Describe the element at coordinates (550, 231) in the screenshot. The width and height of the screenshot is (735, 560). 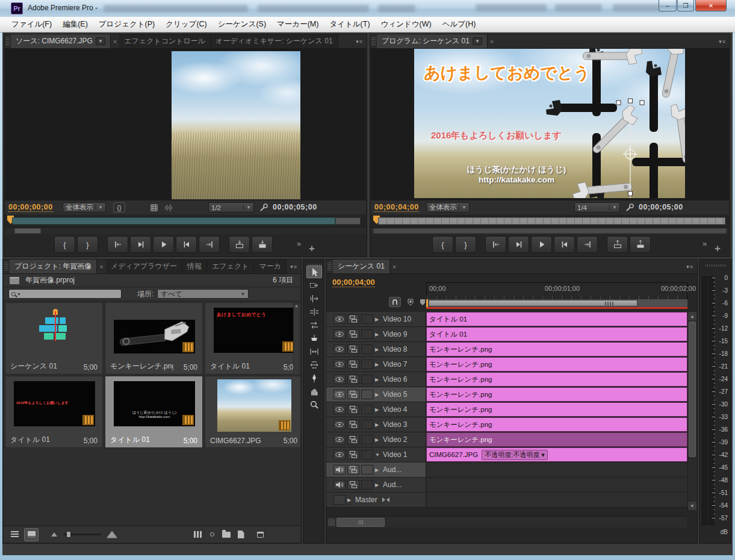
I see `program-zoom-scrollbar` at that location.